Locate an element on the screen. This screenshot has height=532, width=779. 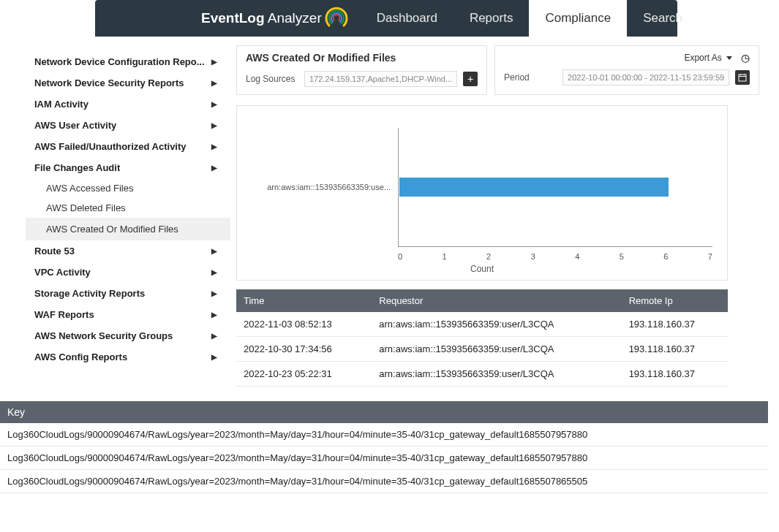
report-title: AWS Created Or Modified Files is located at coordinates (361, 58).